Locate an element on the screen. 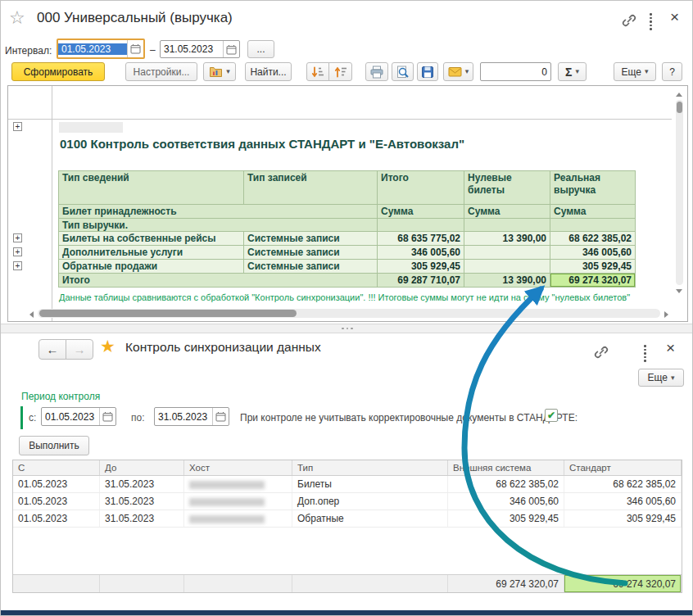 This screenshot has width=693, height=616. vertical-scrollbar-thumb is located at coordinates (680, 107).